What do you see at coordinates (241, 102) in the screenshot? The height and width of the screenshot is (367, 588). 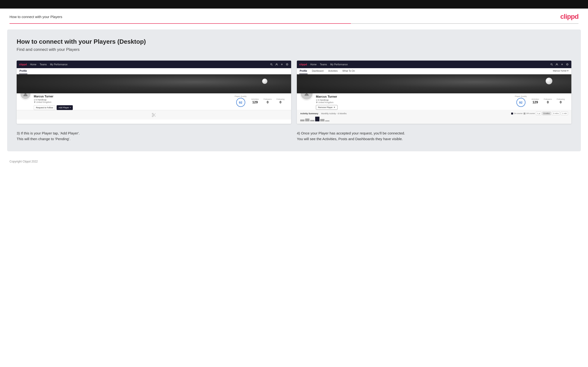 I see `left-quality-circle: 92` at bounding box center [241, 102].